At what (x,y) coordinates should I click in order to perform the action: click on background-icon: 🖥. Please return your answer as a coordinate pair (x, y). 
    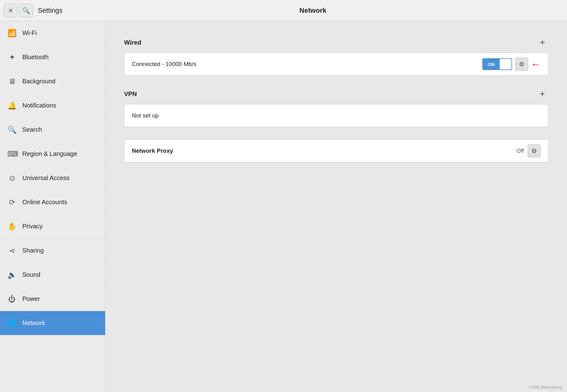
    Looking at the image, I should click on (12, 81).